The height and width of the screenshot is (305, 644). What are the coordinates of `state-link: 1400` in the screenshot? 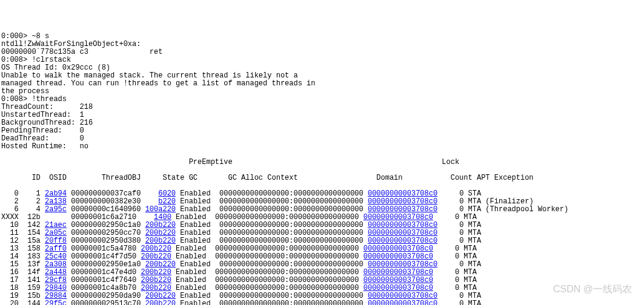 It's located at (162, 217).